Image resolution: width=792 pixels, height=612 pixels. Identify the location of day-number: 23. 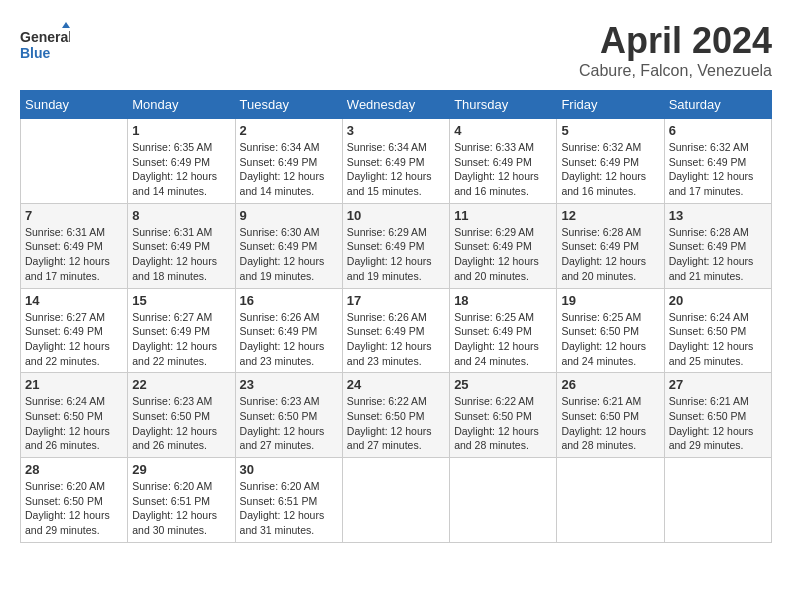
(289, 384).